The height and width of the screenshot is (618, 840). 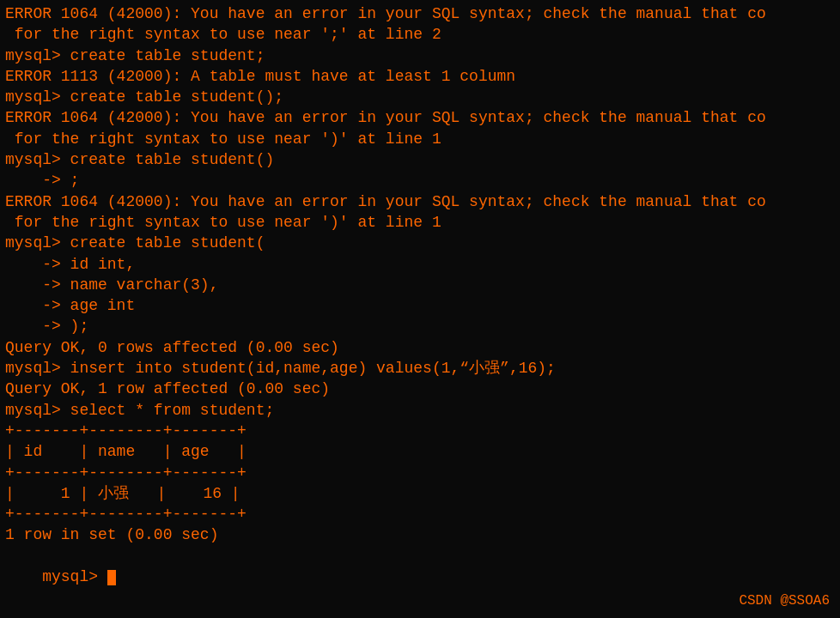 I want to click on terminal-line: -> age int, so click(x=420, y=306).